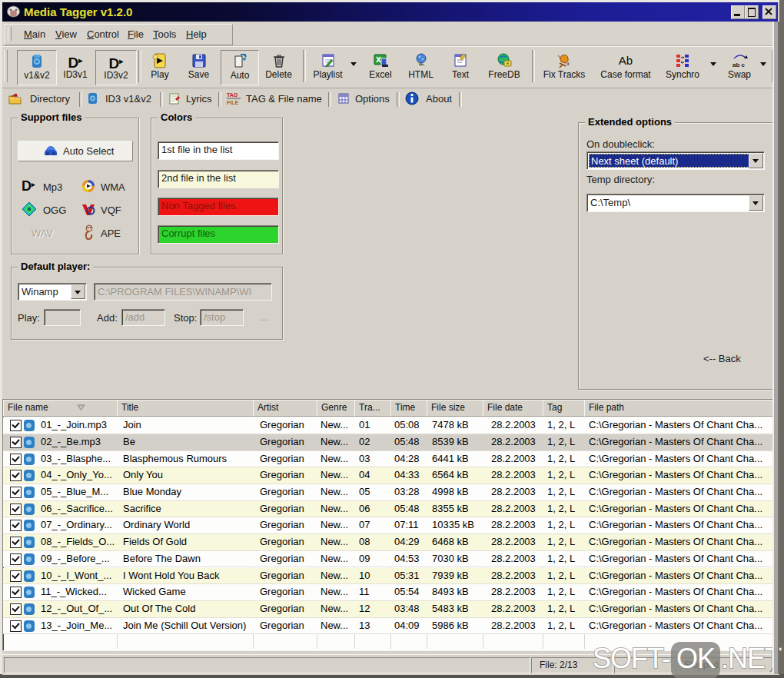 This screenshot has width=784, height=678. Describe the element at coordinates (232, 95) in the screenshot. I see `svg-text: TAG` at that location.